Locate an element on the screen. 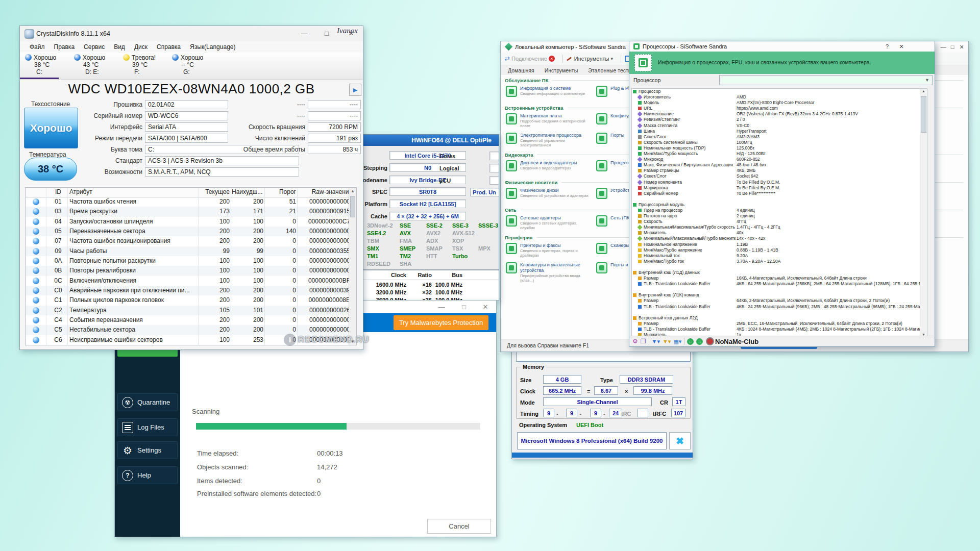  device-item: Физические дискиСведения об устройствах … is located at coordinates (549, 196).